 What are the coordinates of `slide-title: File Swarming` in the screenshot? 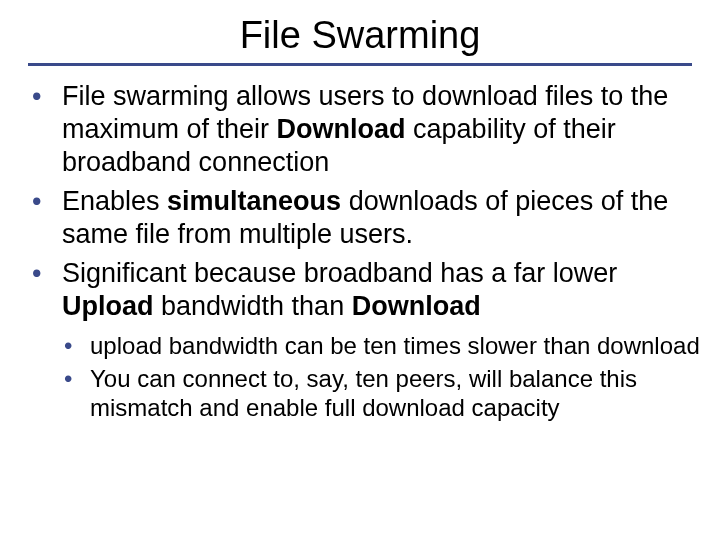 It's located at (360, 32).